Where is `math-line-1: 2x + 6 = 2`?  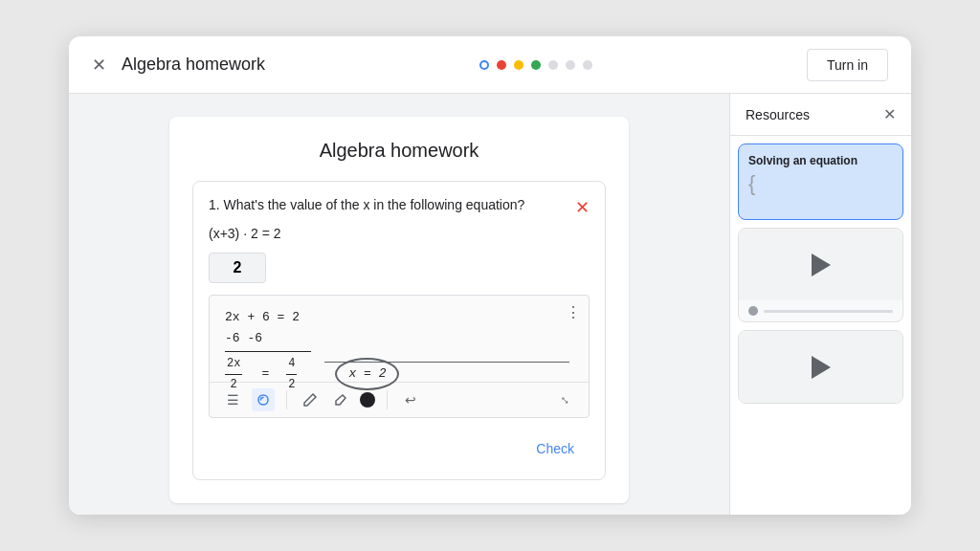
math-line-1: 2x + 6 = 2 is located at coordinates (399, 318).